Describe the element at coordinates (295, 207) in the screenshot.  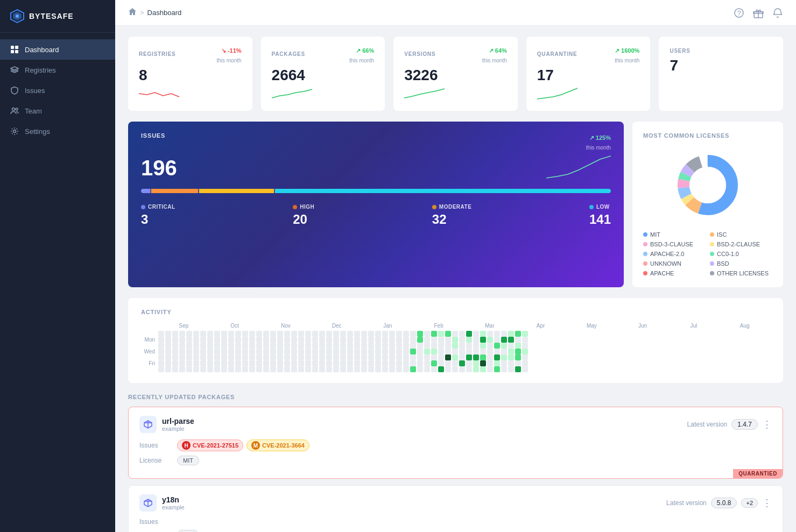
I see `dot-high` at that location.